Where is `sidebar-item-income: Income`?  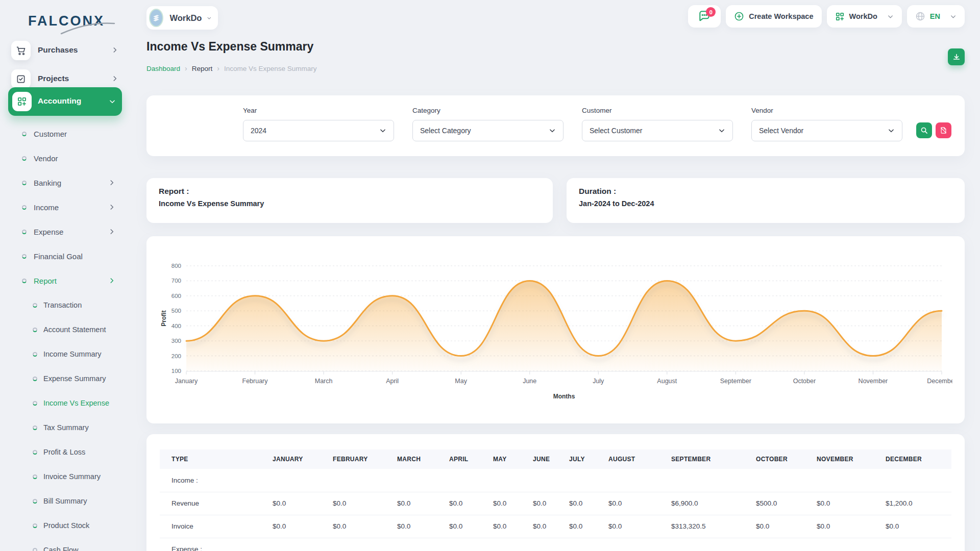
sidebar-item-income: Income is located at coordinates (66, 207).